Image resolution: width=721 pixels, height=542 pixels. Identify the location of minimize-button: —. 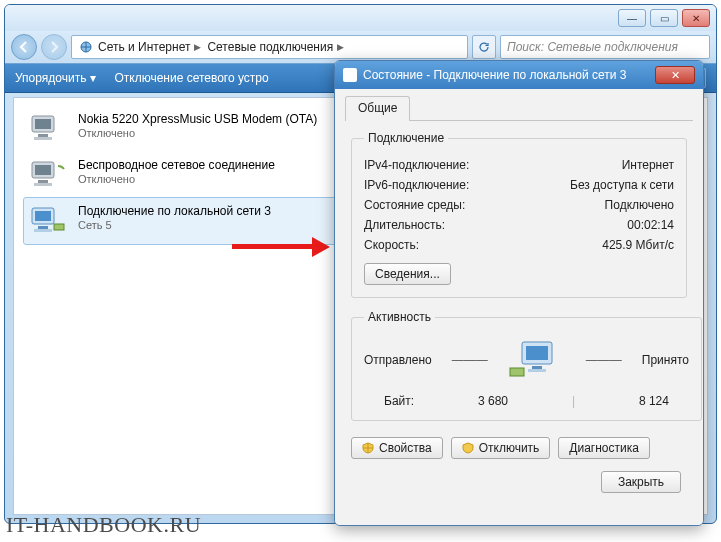
(632, 18).